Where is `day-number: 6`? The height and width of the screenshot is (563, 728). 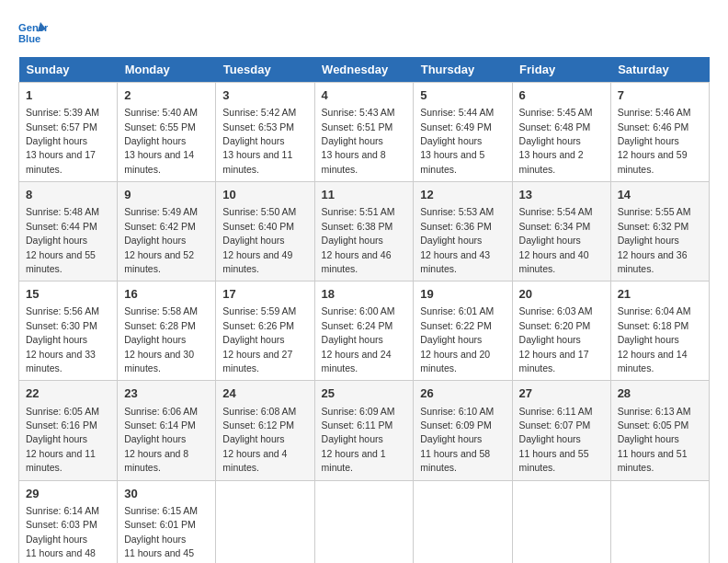
day-number: 6 is located at coordinates (562, 96).